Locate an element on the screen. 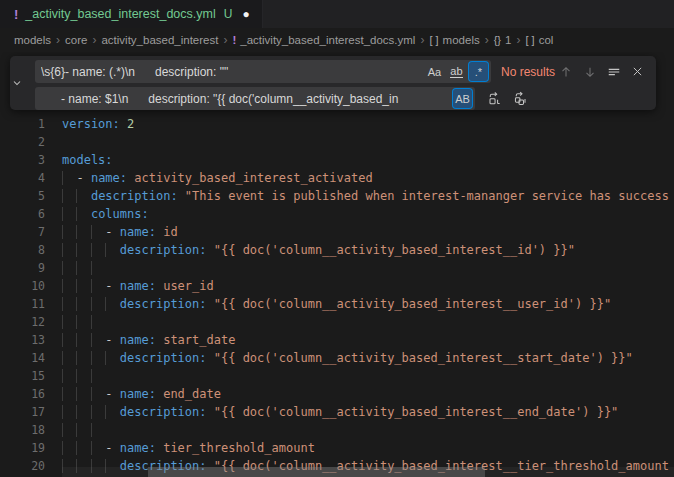 This screenshot has width=674, height=477. code-line: 7 - name: id is located at coordinates (337, 232).